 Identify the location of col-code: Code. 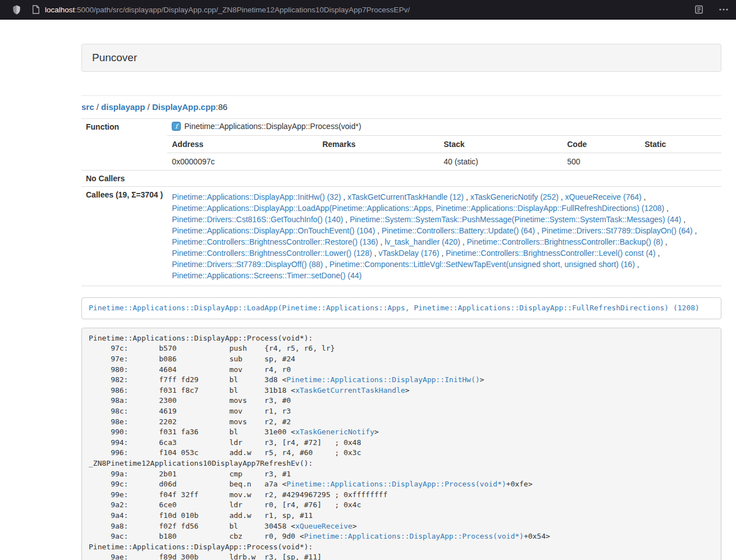
(601, 145).